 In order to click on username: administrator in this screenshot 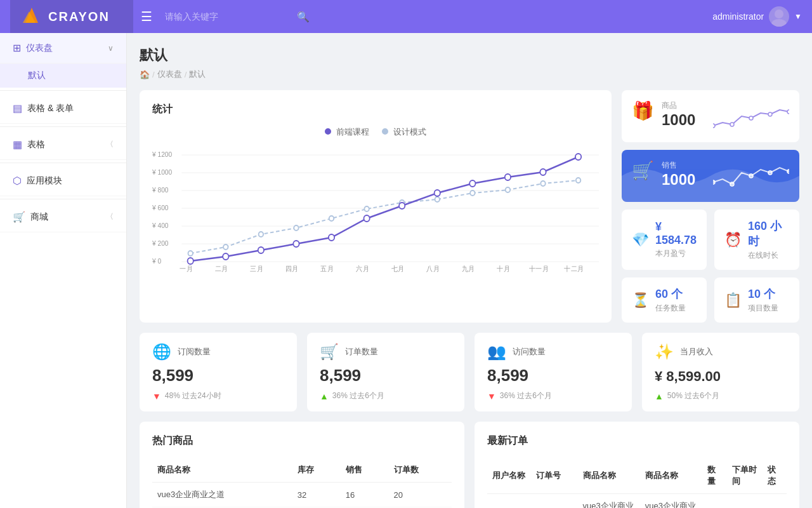, I will do `click(738, 17)`.